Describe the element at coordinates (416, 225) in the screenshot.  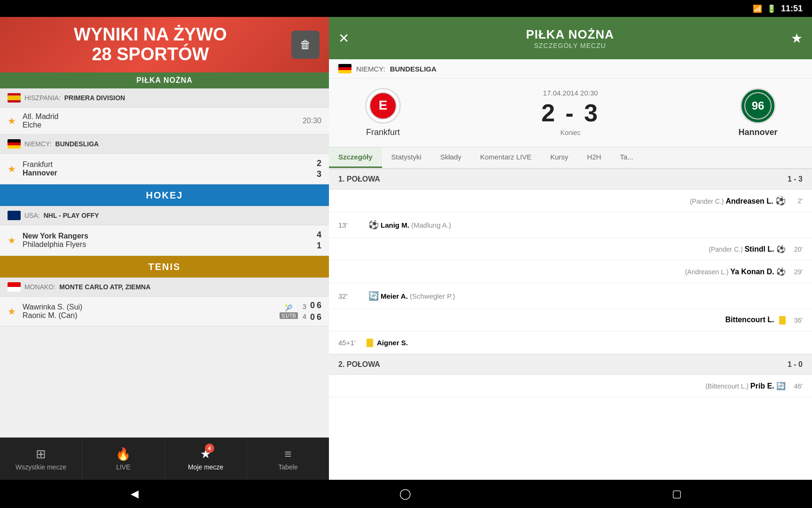
I see `event-lanig-text: Lanig M. (Madlung A.)` at that location.